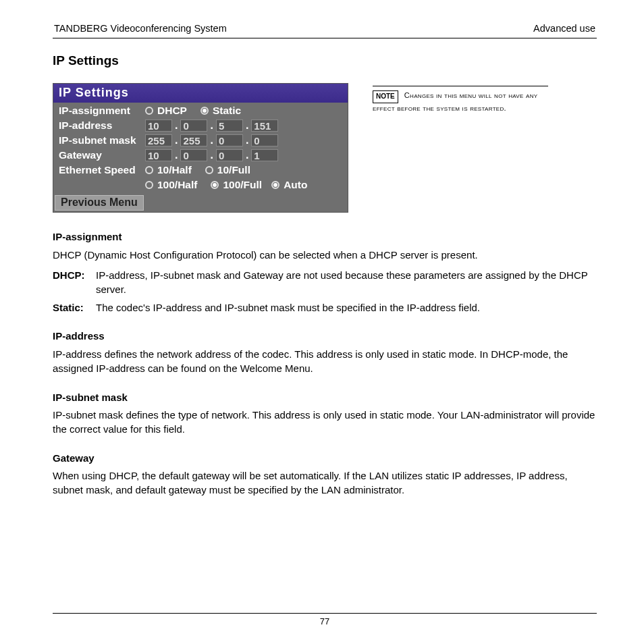 This screenshot has width=644, height=644. I want to click on radio-dhcp-label: DHCP, so click(172, 111).